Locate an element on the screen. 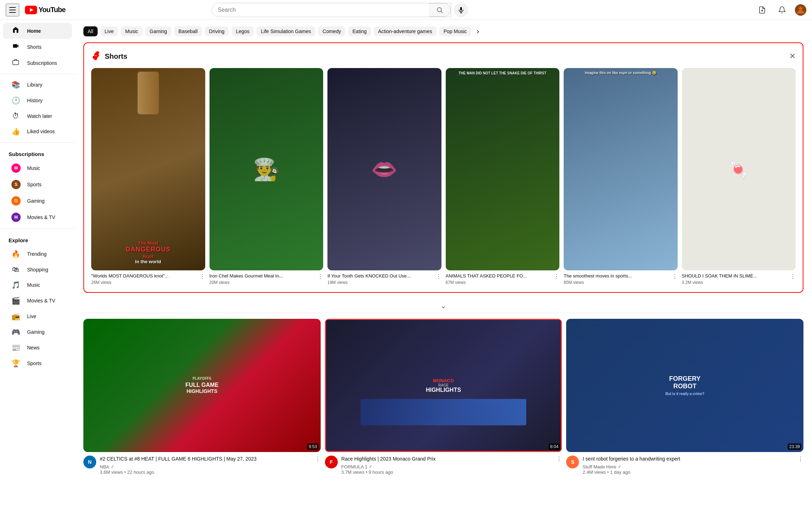 This screenshot has height=519, width=812. sidebar-item-library: 📚 Library is located at coordinates (37, 85).